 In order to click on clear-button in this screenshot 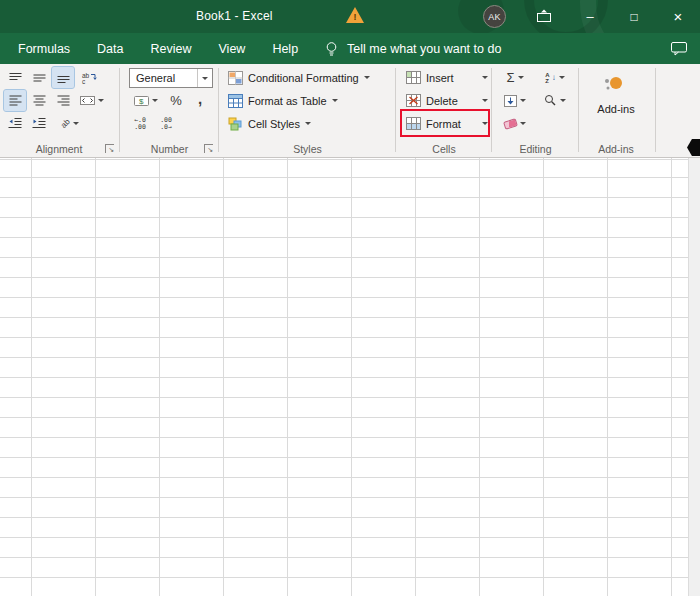, I will do `click(515, 124)`.